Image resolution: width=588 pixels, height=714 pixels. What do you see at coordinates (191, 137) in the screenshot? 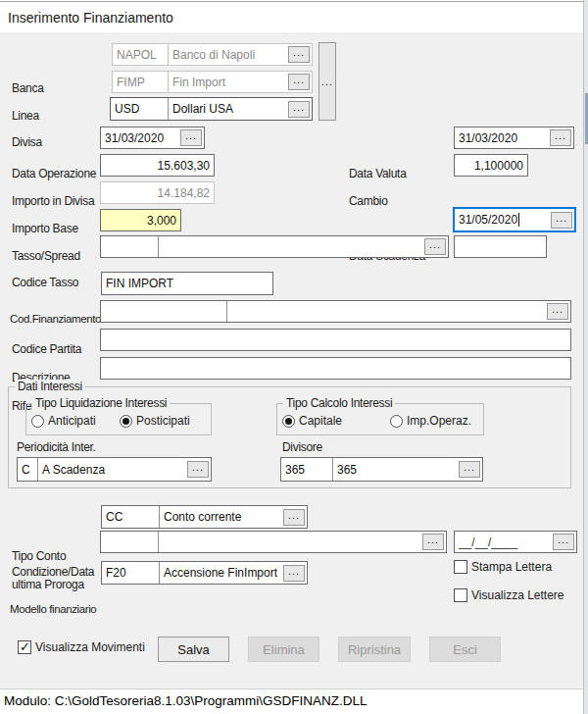
I see `data-operazione-browse-button: ...` at bounding box center [191, 137].